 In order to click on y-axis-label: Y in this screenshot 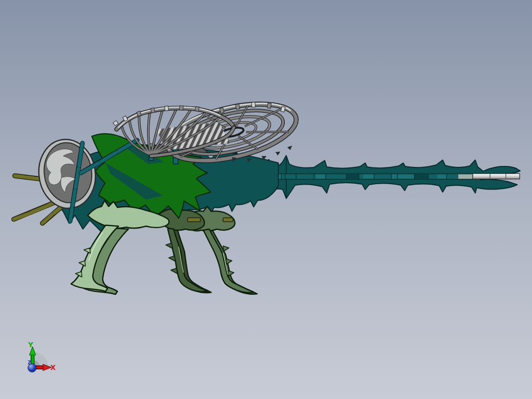, I will do `click(31, 345)`.